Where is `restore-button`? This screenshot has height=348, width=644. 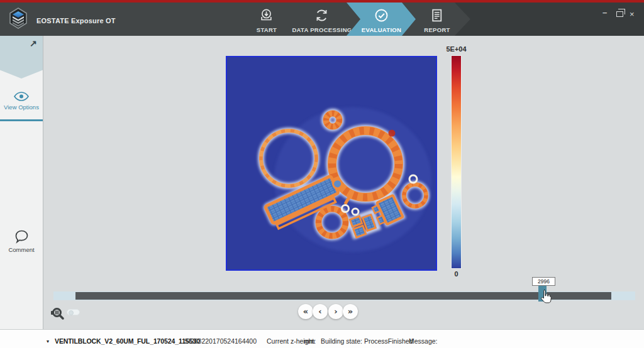 restore-button is located at coordinates (620, 14).